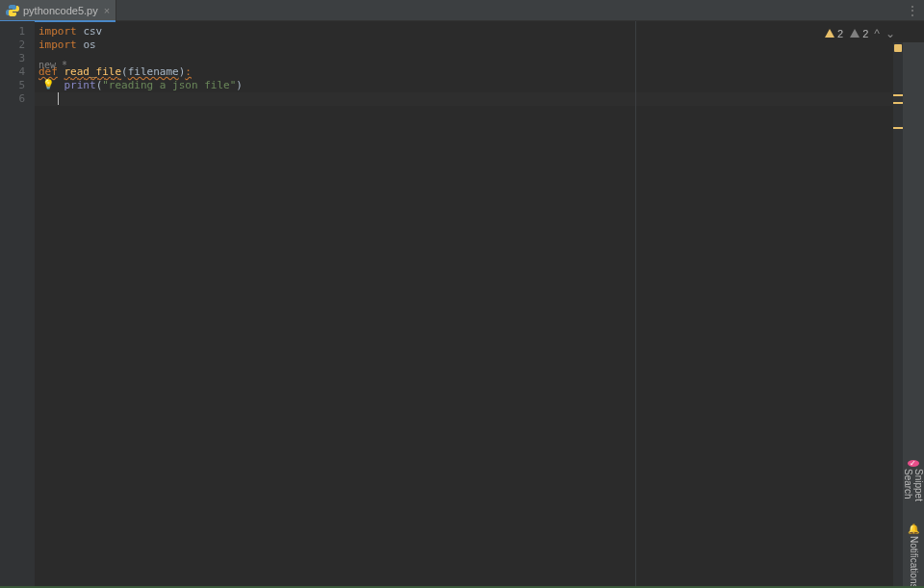 Image resolution: width=924 pixels, height=588 pixels. I want to click on tab-menu-button: ⋮, so click(912, 11).